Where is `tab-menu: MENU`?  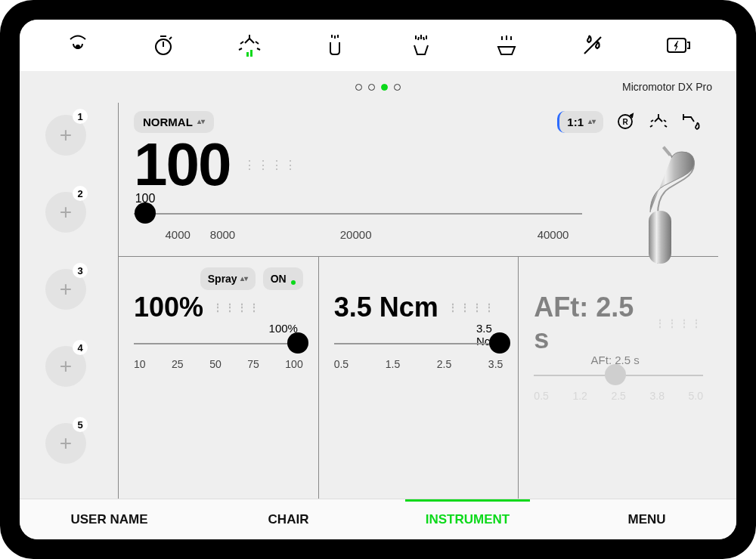
tab-menu: MENU is located at coordinates (647, 520).